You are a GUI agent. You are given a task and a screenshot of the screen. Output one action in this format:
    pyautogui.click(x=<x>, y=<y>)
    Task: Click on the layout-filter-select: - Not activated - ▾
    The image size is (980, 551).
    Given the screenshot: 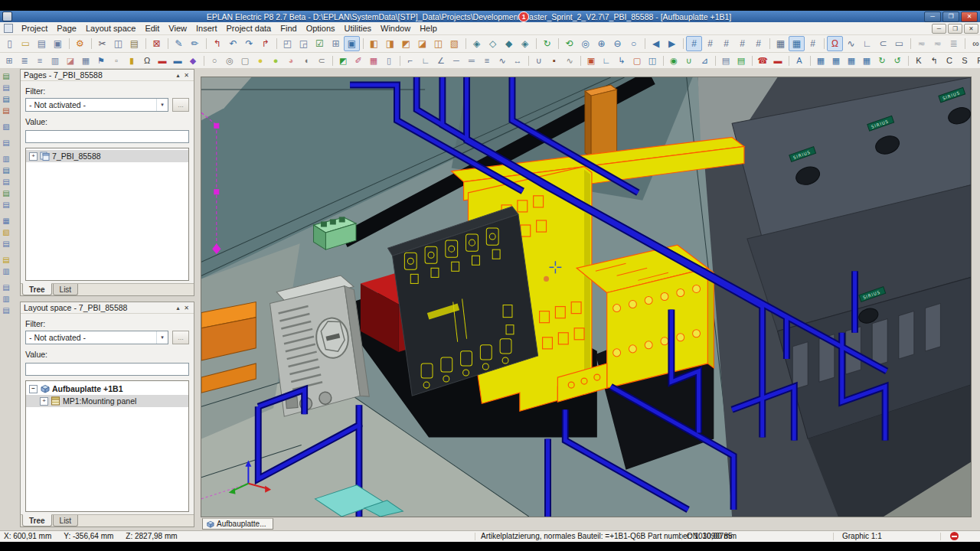 What is the action you would take?
    pyautogui.click(x=96, y=337)
    